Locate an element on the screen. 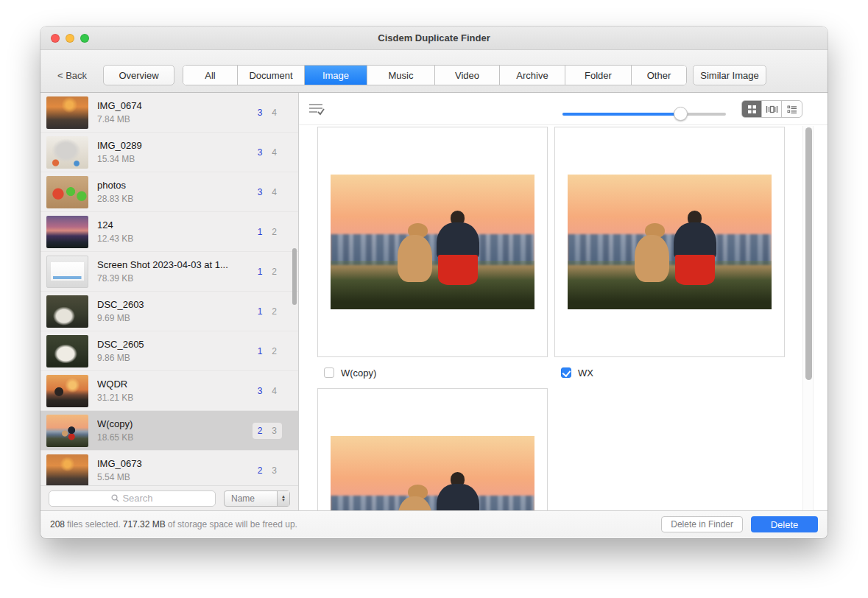 The image size is (868, 598). file-row: photos 28.83 KB 3 4 is located at coordinates (169, 192).